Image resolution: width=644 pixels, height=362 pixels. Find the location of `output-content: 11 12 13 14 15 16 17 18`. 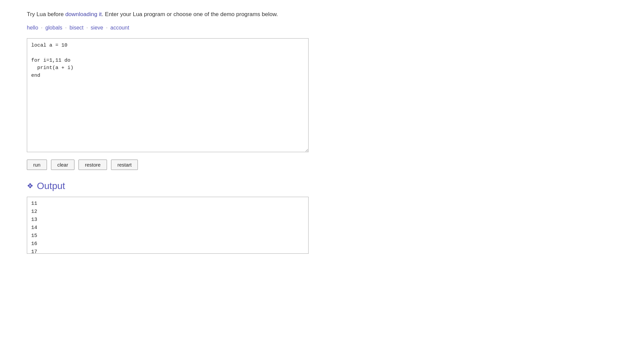

output-content: 11 12 13 14 15 16 17 18 is located at coordinates (168, 227).